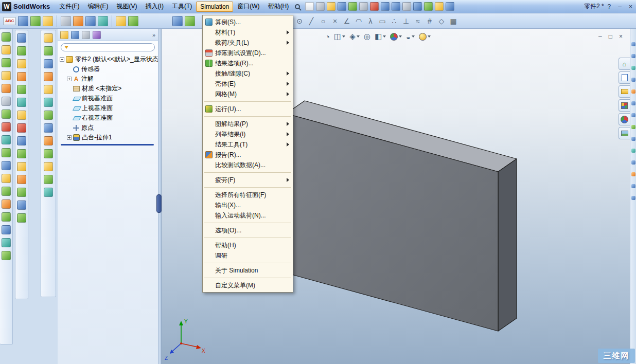 The height and width of the screenshot is (364, 636). What do you see at coordinates (112, 118) in the screenshot?
I see `tree-item-right-plane: 右视基准面` at bounding box center [112, 118].